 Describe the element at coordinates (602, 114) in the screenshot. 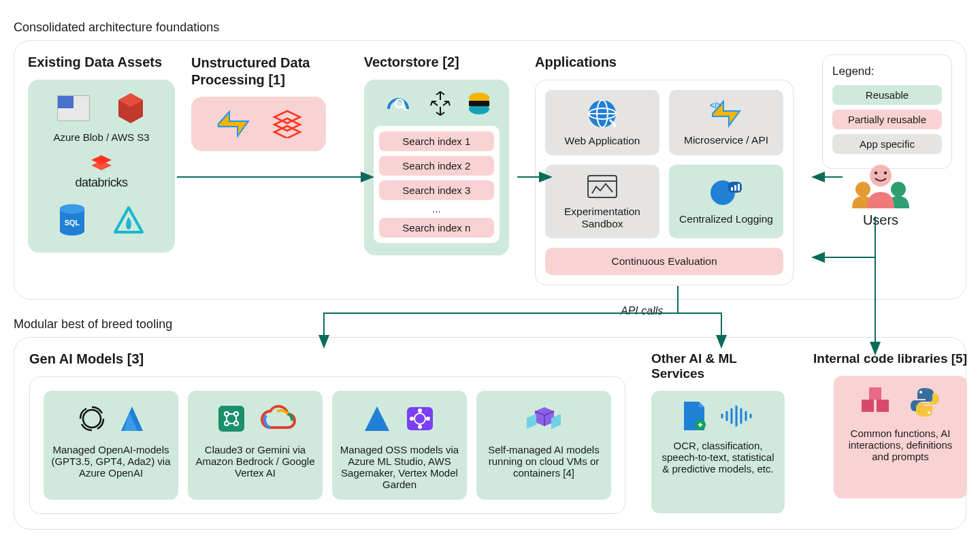

I see `web-app-icon` at that location.